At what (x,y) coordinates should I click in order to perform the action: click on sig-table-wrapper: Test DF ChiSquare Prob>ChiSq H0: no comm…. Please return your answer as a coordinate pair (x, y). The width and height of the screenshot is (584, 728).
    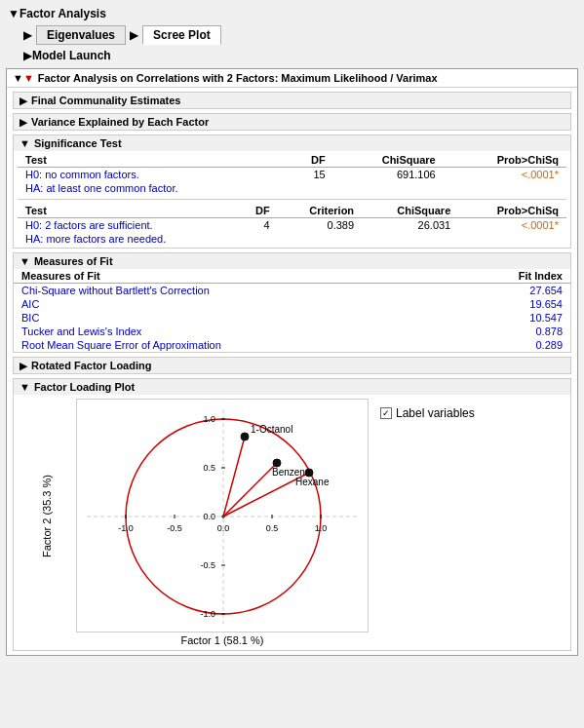
    Looking at the image, I should click on (292, 199).